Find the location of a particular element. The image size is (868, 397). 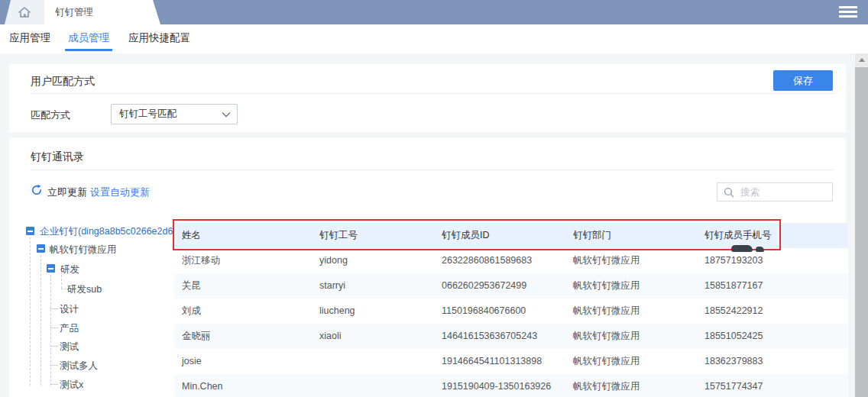

cell-account: liucheng is located at coordinates (338, 311).